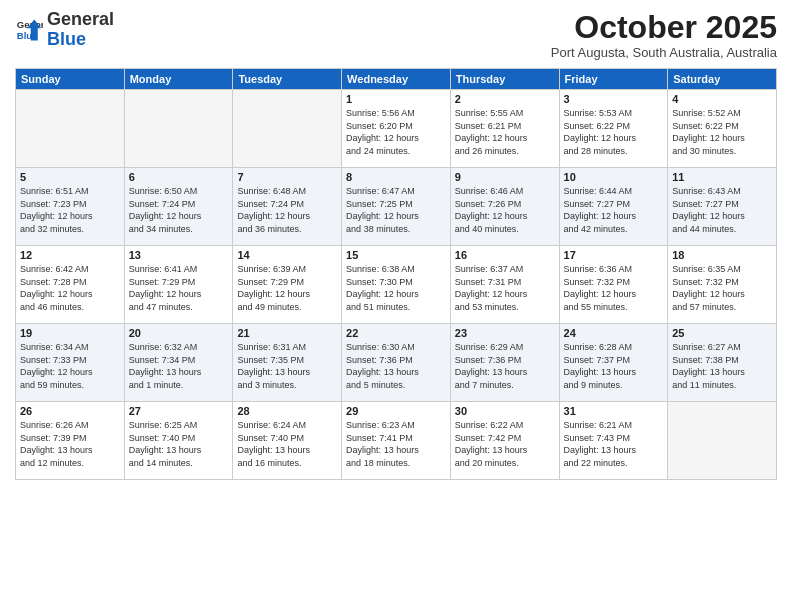 The height and width of the screenshot is (612, 792). What do you see at coordinates (504, 80) in the screenshot?
I see `col-thursday: Thursday` at bounding box center [504, 80].